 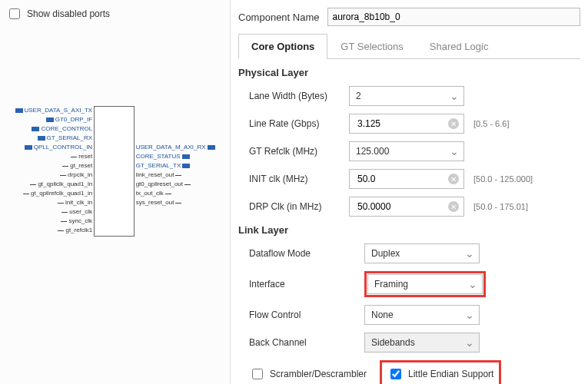 I want to click on scrambler-input, so click(x=257, y=374).